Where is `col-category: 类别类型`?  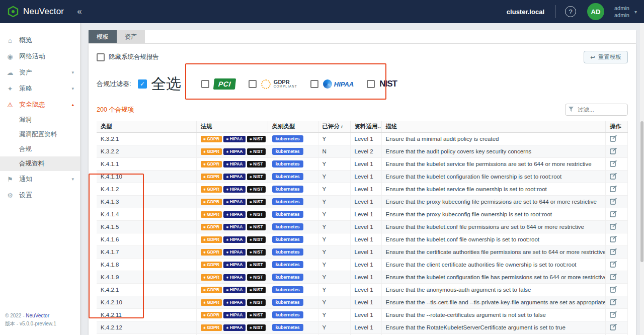
col-category: 类别类型 is located at coordinates (293, 127).